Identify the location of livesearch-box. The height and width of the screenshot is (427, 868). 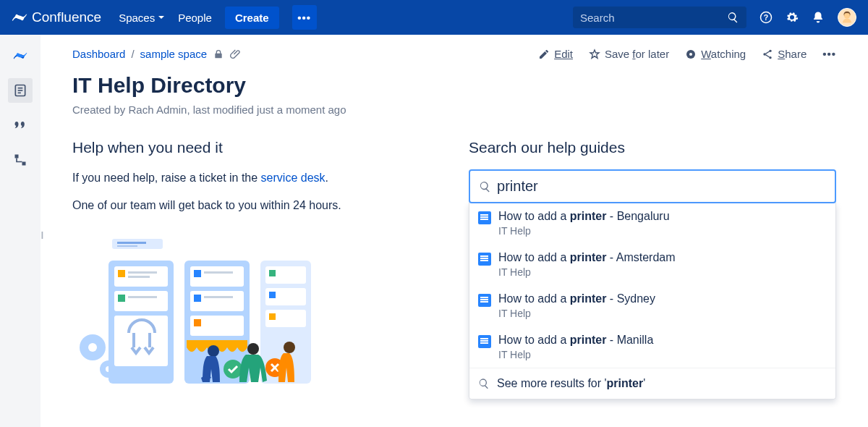
(652, 187).